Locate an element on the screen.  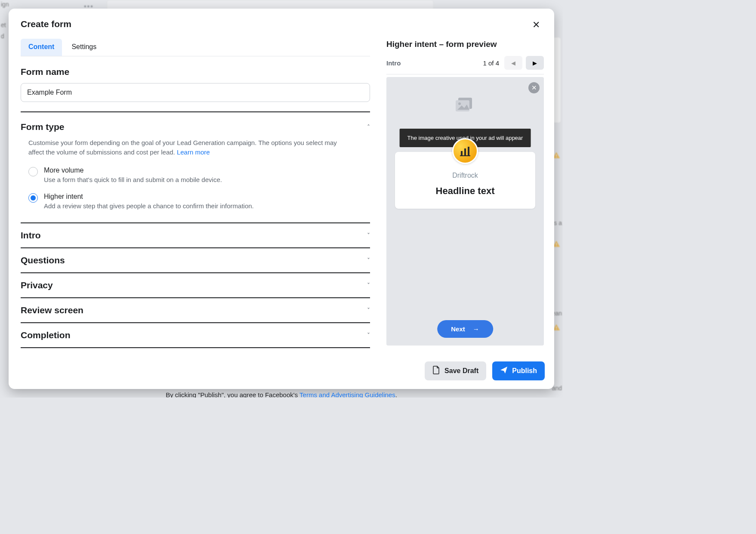
brand-avatar is located at coordinates (465, 151).